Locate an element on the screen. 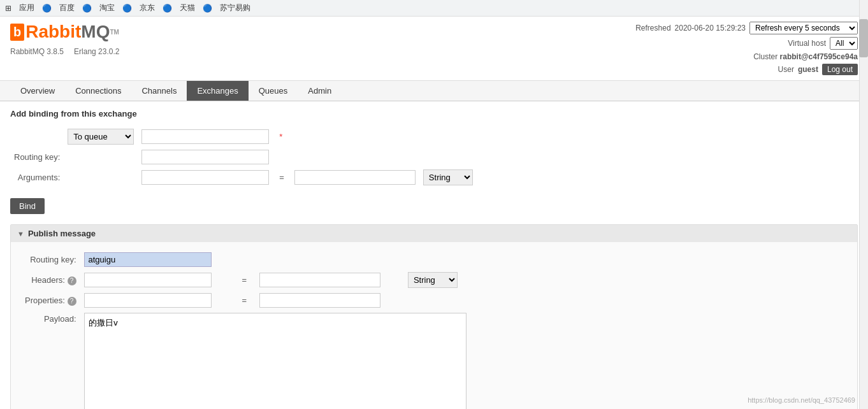  cluster-label: Cluster is located at coordinates (765, 57).